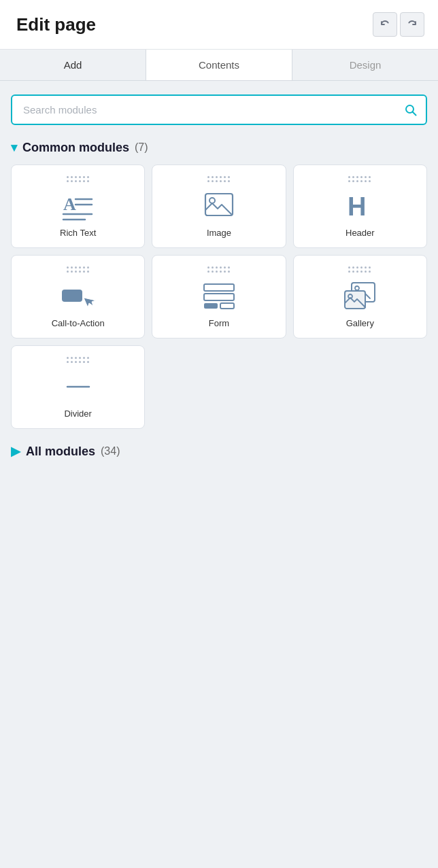  I want to click on gallery-label: Gallery, so click(360, 324).